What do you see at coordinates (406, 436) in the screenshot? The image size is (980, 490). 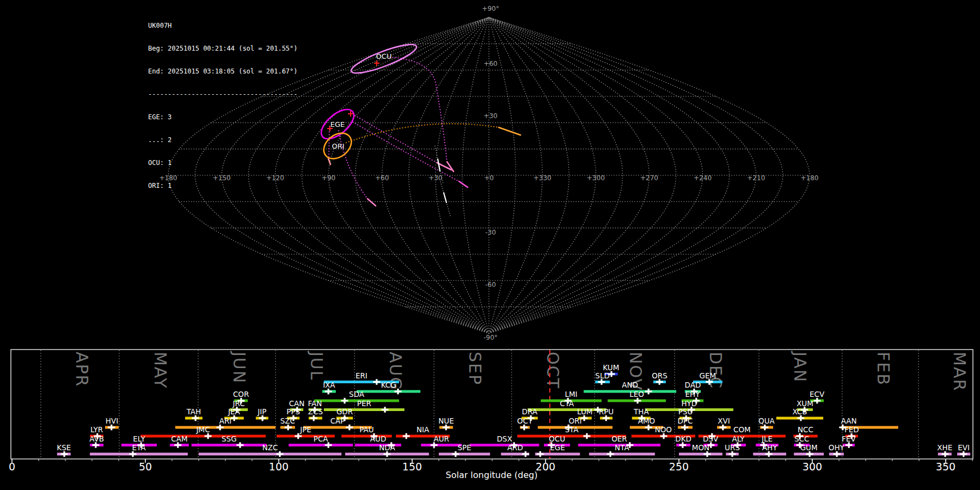 I see `peak-marker-nia` at bounding box center [406, 436].